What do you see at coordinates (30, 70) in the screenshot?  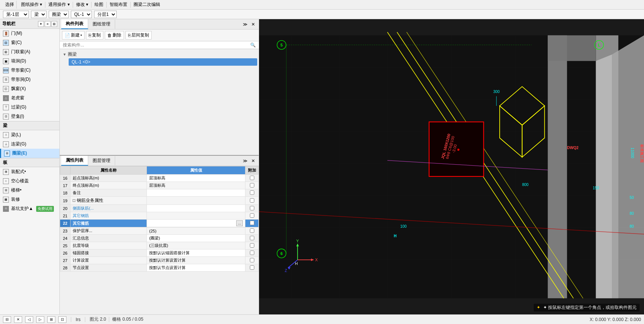 I see `nav-item-strip-window: ⊟⊟ 带形窗(C)` at bounding box center [30, 70].